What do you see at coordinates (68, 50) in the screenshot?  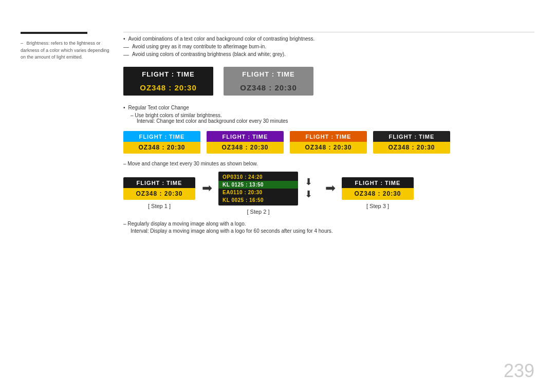 I see `sidebar-text: – Brightness: refers to the lightness or…` at bounding box center [68, 50].